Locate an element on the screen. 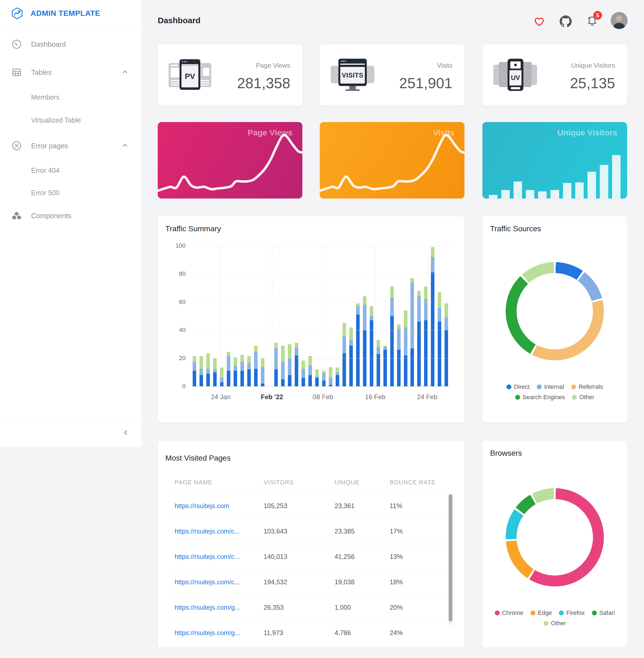 The width and height of the screenshot is (644, 658). most-visited-pages-card: Most Visited Pages PAGE NAME VISITORS UN… is located at coordinates (311, 544).